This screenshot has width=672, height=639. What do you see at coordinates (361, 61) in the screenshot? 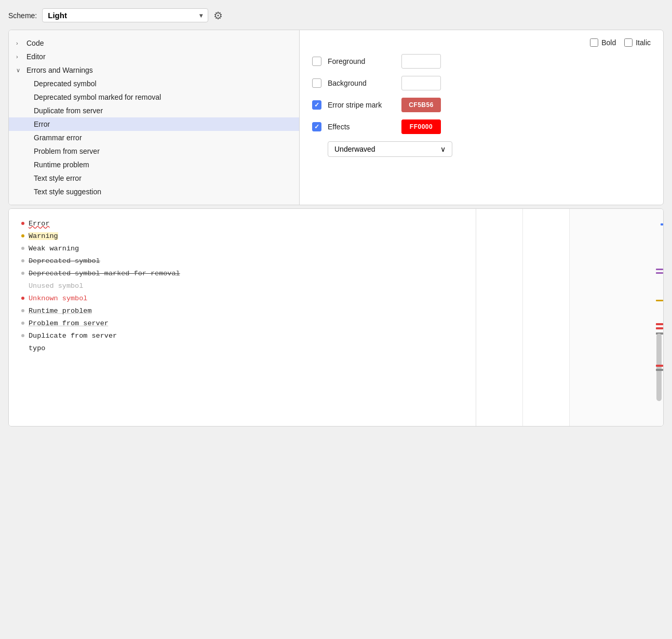
I see `foreground-label: Foreground` at bounding box center [361, 61].